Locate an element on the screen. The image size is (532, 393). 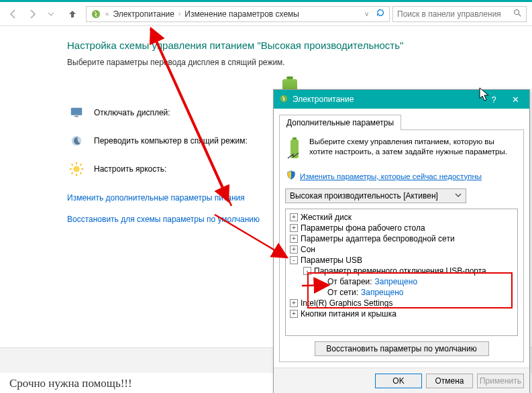
tree-label: Сон is located at coordinates (308, 249).